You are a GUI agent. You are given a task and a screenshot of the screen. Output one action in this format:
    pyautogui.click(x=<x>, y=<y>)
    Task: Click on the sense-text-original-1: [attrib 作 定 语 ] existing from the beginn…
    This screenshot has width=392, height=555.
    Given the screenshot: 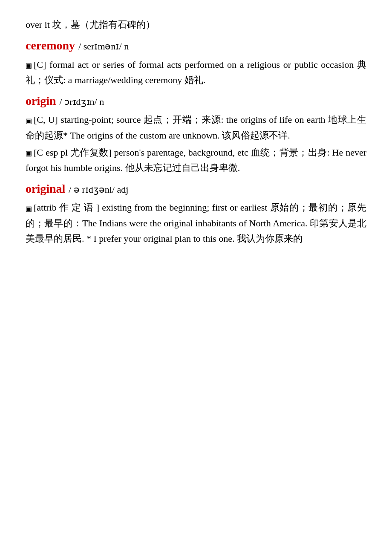 What is the action you would take?
    pyautogui.click(x=196, y=223)
    